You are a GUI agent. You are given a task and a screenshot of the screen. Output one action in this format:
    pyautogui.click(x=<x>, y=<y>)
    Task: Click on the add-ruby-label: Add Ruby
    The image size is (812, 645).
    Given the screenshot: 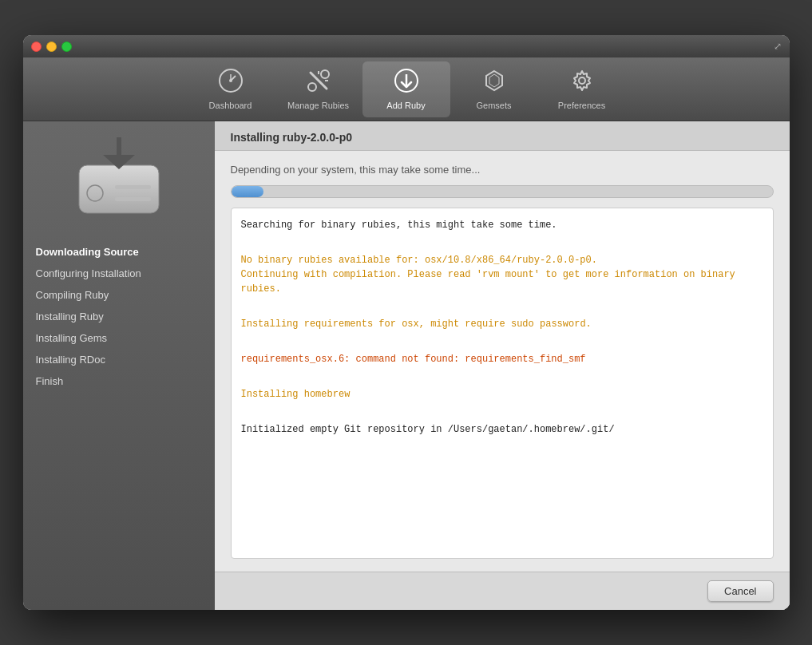 What is the action you would take?
    pyautogui.click(x=406, y=105)
    